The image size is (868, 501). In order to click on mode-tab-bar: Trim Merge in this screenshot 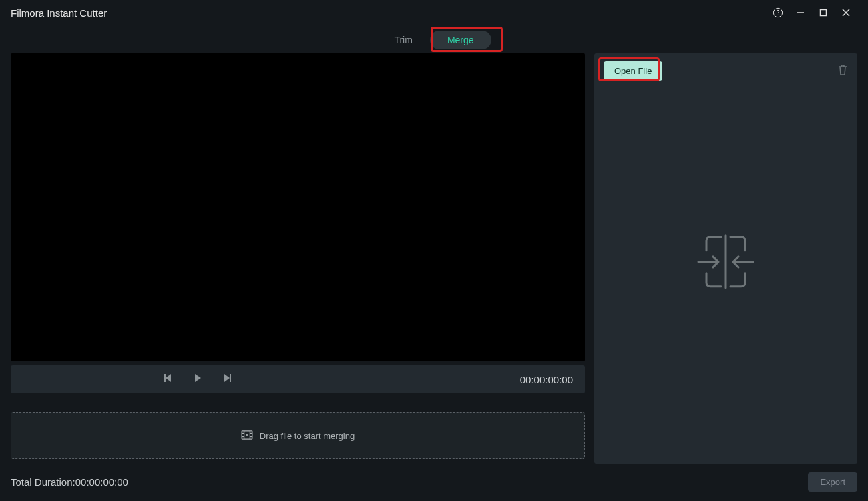, I will do `click(434, 39)`.